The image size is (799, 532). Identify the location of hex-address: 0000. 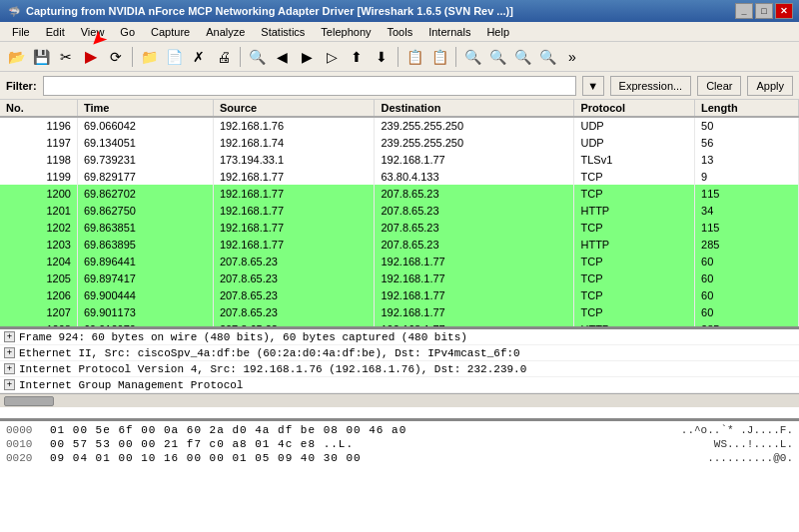
(22, 430).